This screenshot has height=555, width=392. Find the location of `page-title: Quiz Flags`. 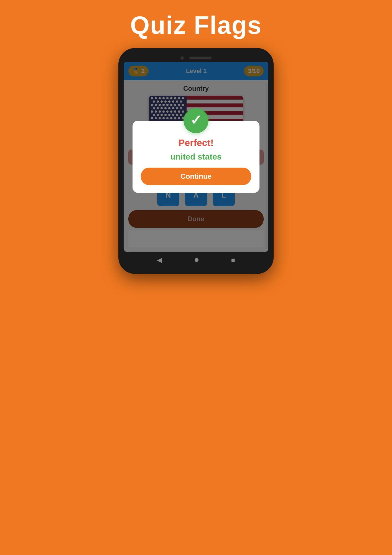

page-title: Quiz Flags is located at coordinates (196, 26).